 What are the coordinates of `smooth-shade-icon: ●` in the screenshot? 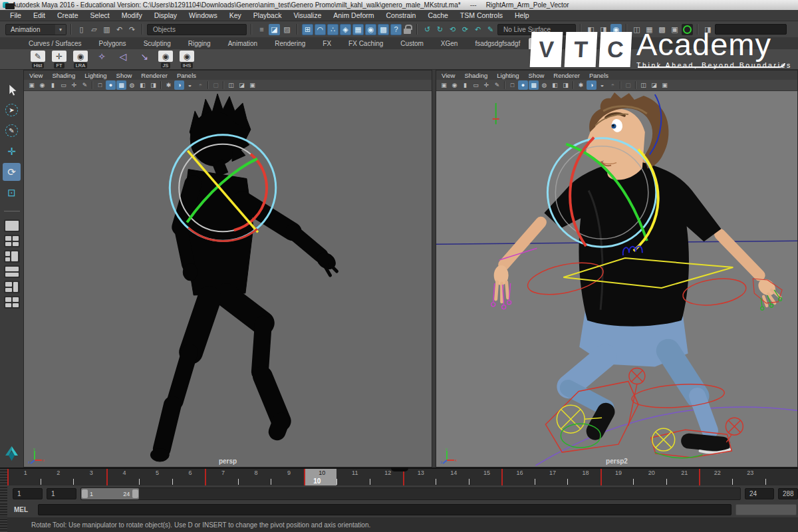 It's located at (523, 85).